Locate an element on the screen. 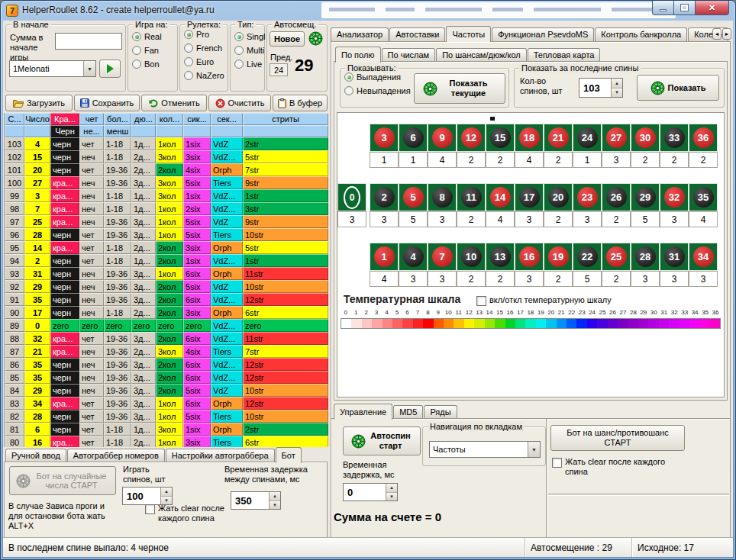 This screenshot has height=560, width=736. table-cell: 20 is located at coordinates (37, 169).